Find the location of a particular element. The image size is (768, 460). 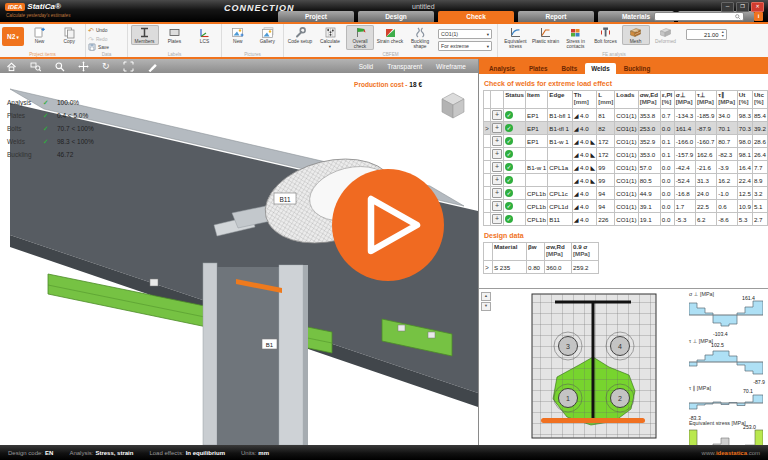

buckling-shape-button: Buckling shape is located at coordinates (420, 38).